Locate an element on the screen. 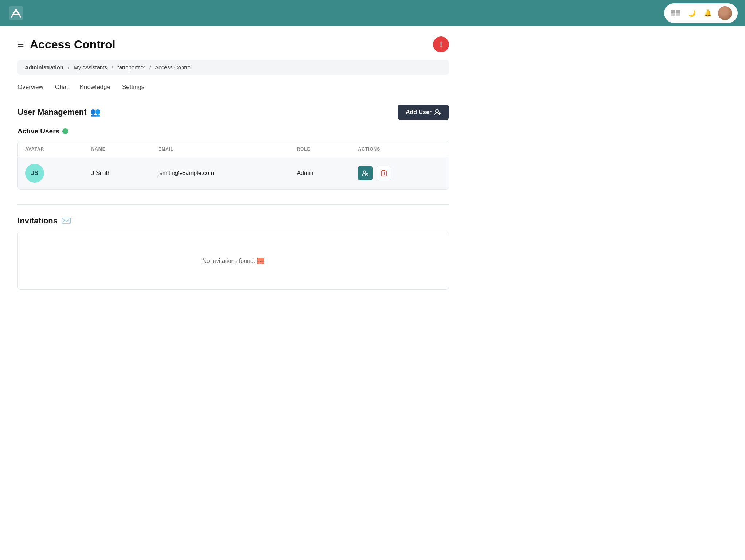 Image resolution: width=745 pixels, height=560 pixels. avatar-image is located at coordinates (725, 13).